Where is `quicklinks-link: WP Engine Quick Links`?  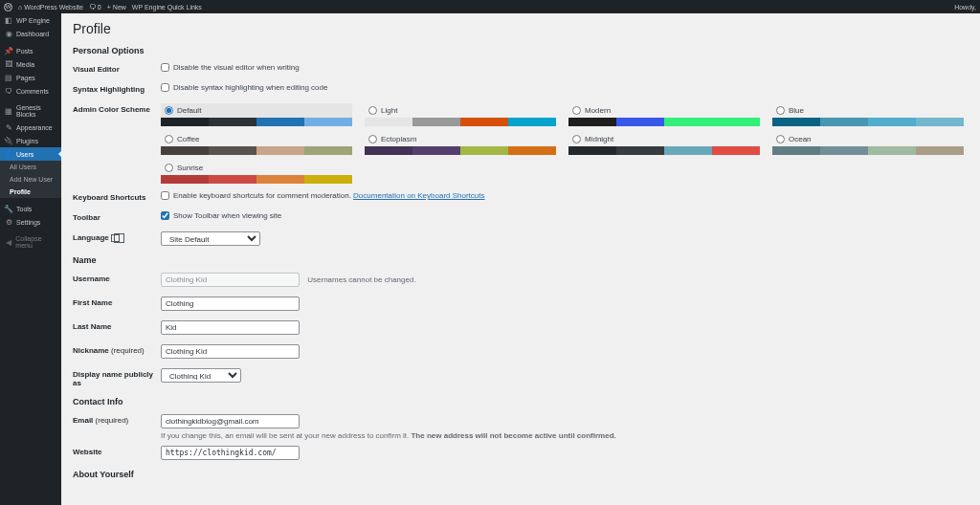 quicklinks-link: WP Engine Quick Links is located at coordinates (167, 8).